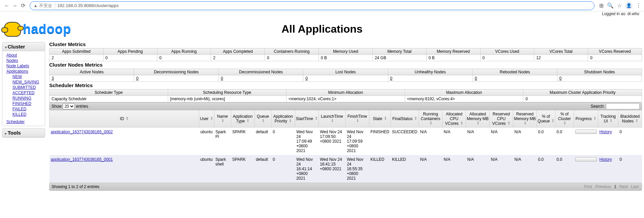 This screenshot has height=218, width=644. What do you see at coordinates (454, 119) in the screenshot?
I see `col-allocated-cpu-vcores: Allocated CPU VCores ▲▼` at bounding box center [454, 119].